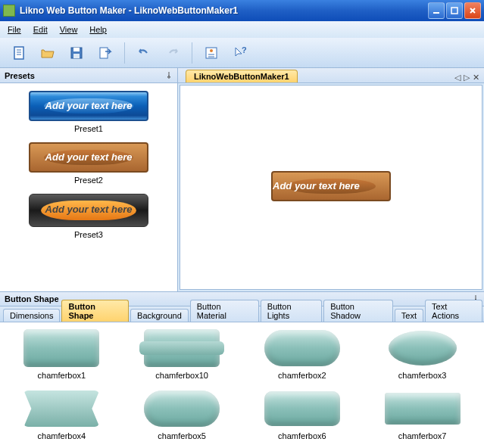 Image resolution: width=484 pixels, height=448 pixels. What do you see at coordinates (242, 76) in the screenshot?
I see `document-tab: LiknoWebButtonMaker1` at bounding box center [242, 76].